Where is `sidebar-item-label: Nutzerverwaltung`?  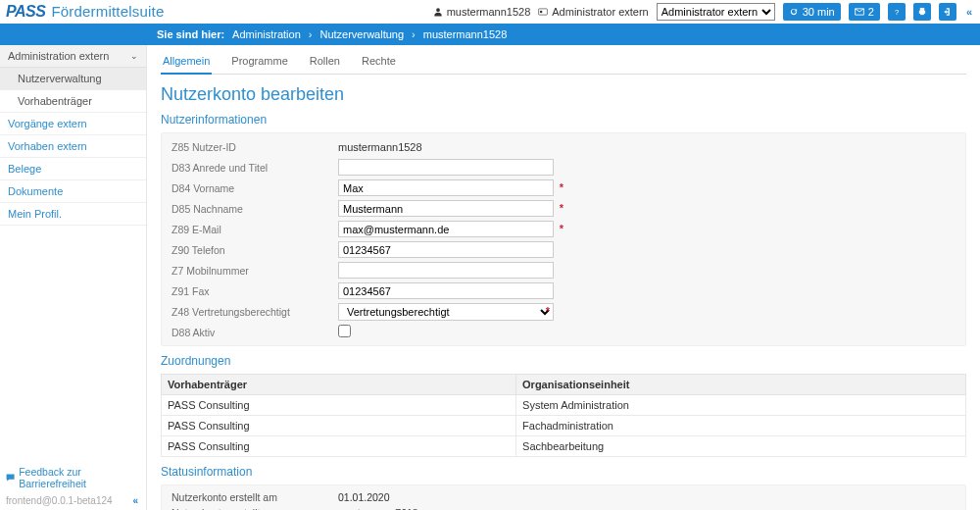 sidebar-item-label: Nutzerverwaltung is located at coordinates (60, 78).